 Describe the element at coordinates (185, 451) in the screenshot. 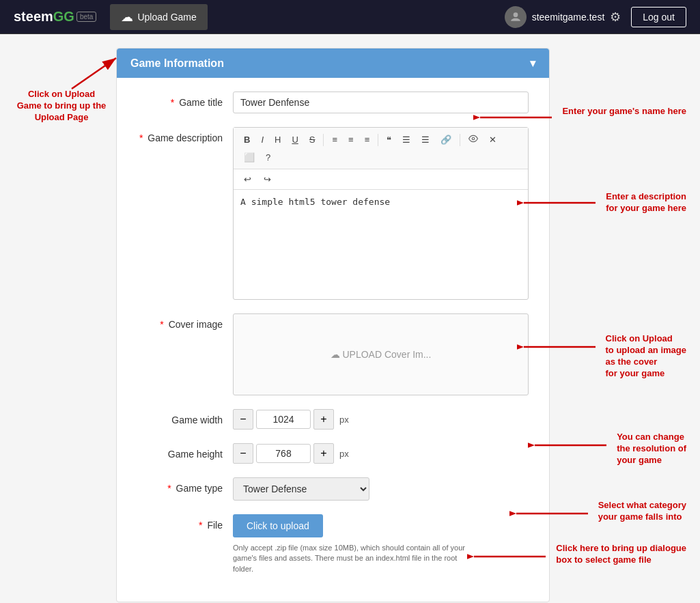

I see `game-height-label: Game height` at that location.